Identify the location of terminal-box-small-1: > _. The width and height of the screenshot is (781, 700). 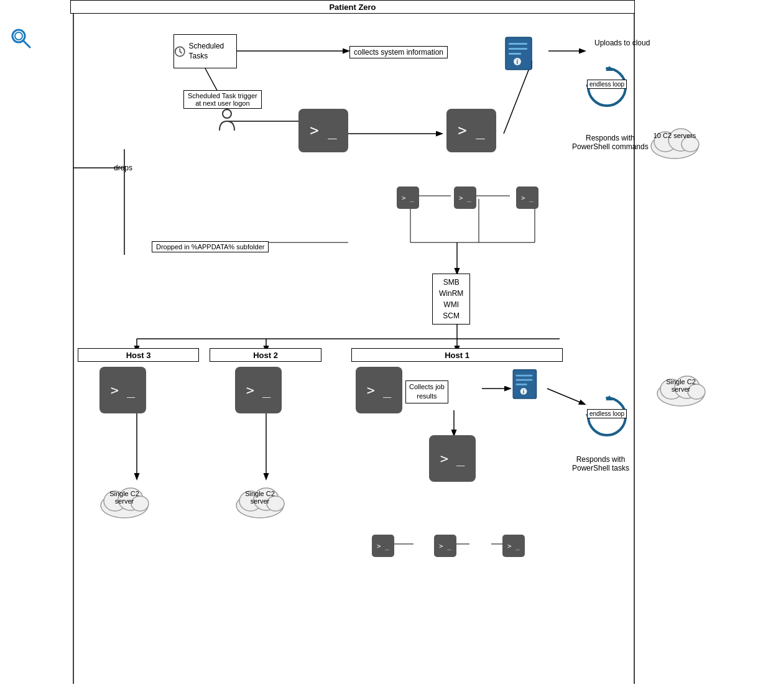
(408, 198).